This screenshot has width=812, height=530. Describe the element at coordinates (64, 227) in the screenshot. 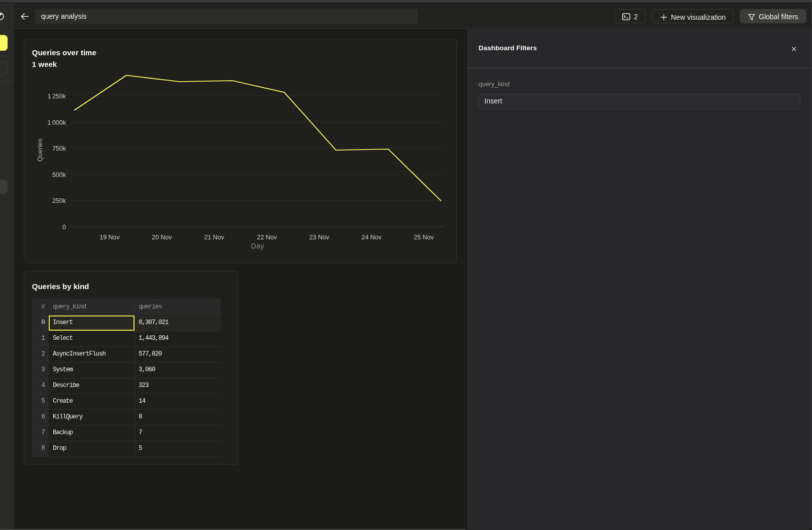

I see `svg-text: 0` at that location.